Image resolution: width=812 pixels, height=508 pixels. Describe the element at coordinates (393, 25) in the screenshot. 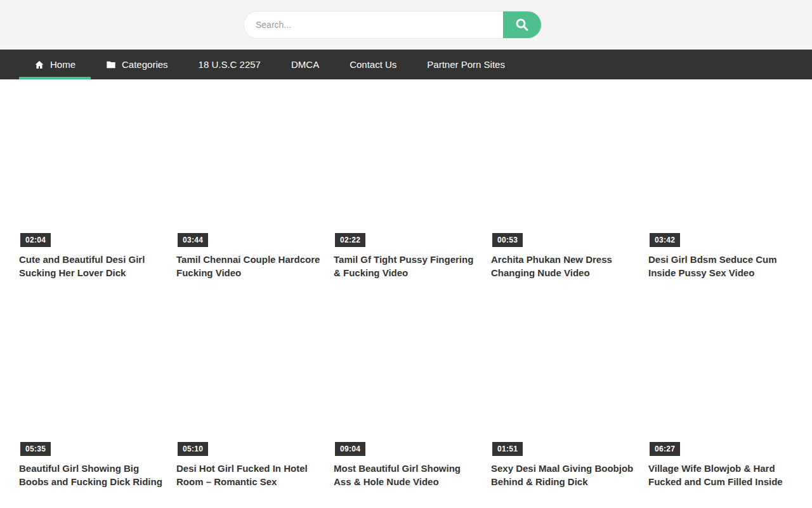

I see `search-form` at that location.